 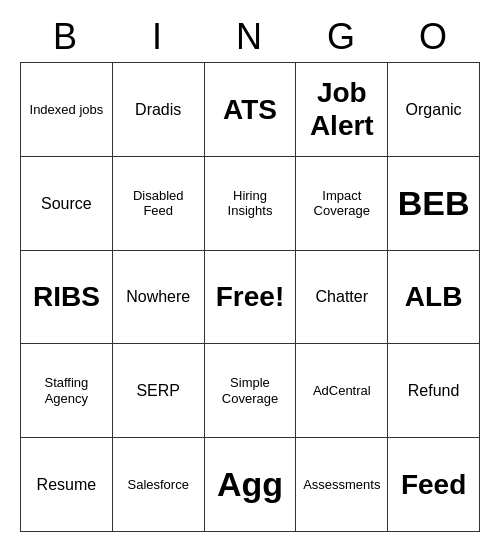 What do you see at coordinates (342, 110) in the screenshot?
I see `bingo-cell-3: Job Alert` at bounding box center [342, 110].